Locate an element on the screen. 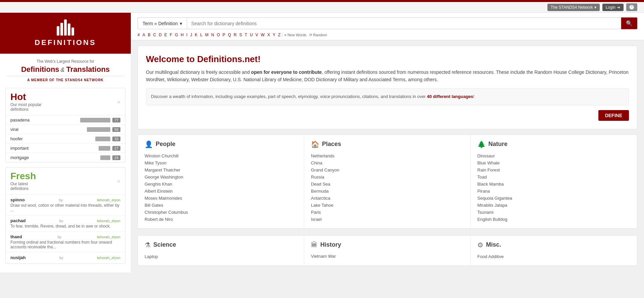  login-button: Login ➜ is located at coordinates (613, 7).